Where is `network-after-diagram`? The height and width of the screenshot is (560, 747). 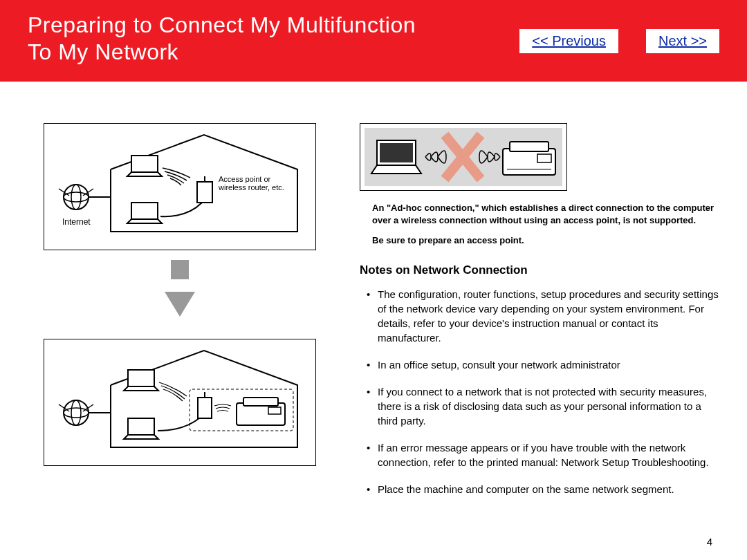
network-after-diagram is located at coordinates (180, 402).